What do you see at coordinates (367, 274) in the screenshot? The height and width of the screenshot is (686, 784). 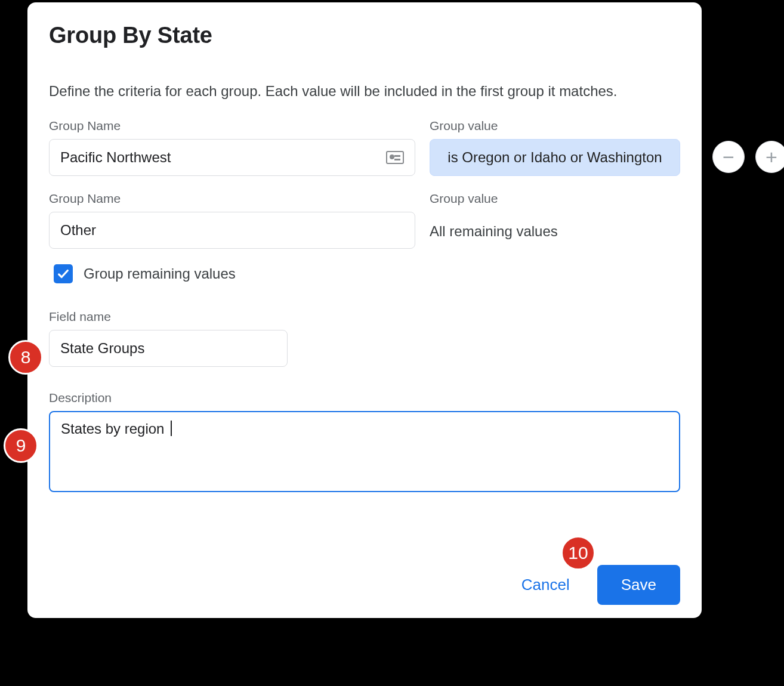 I see `group-remaining-checkbox-row: Group remaining values` at bounding box center [367, 274].